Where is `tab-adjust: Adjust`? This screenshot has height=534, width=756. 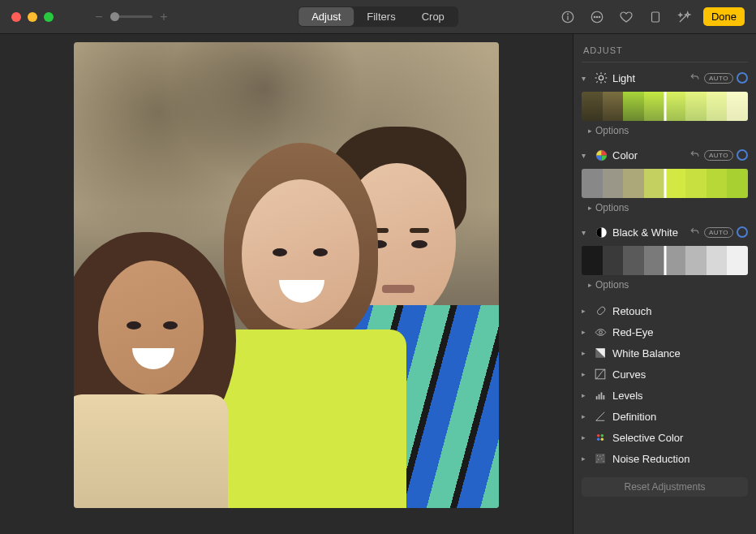 tab-adjust: Adjust is located at coordinates (326, 16).